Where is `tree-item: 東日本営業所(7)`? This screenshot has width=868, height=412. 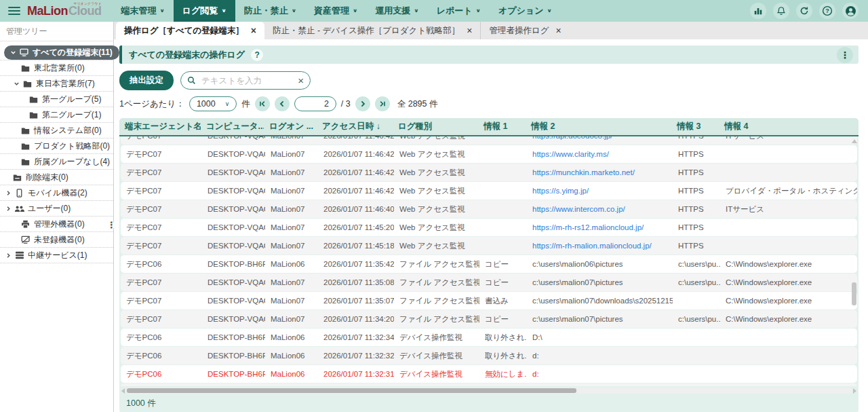
tree-item: 東日本営業所(7) is located at coordinates (57, 84).